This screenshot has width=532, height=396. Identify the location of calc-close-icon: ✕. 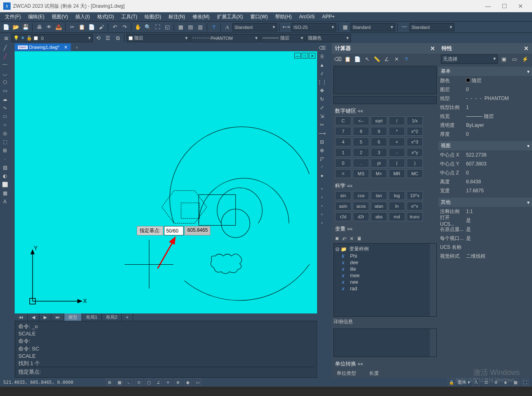
(433, 48).